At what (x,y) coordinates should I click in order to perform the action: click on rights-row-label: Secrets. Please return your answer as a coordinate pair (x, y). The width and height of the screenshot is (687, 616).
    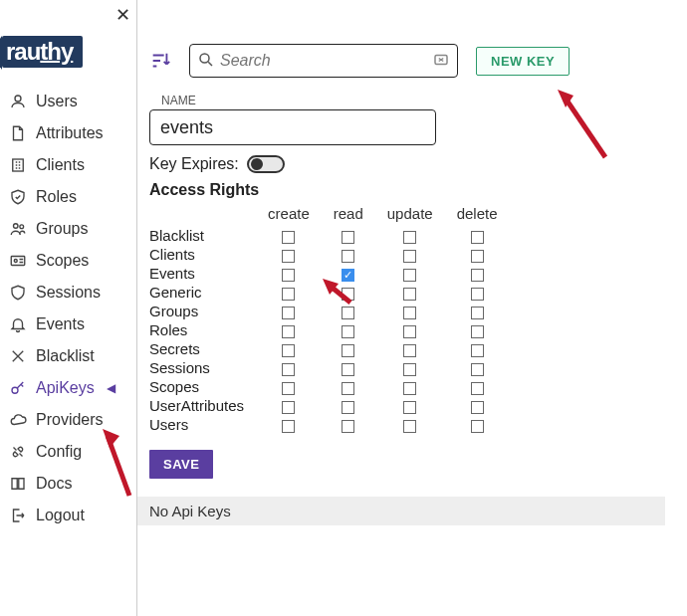
    Looking at the image, I should click on (203, 348).